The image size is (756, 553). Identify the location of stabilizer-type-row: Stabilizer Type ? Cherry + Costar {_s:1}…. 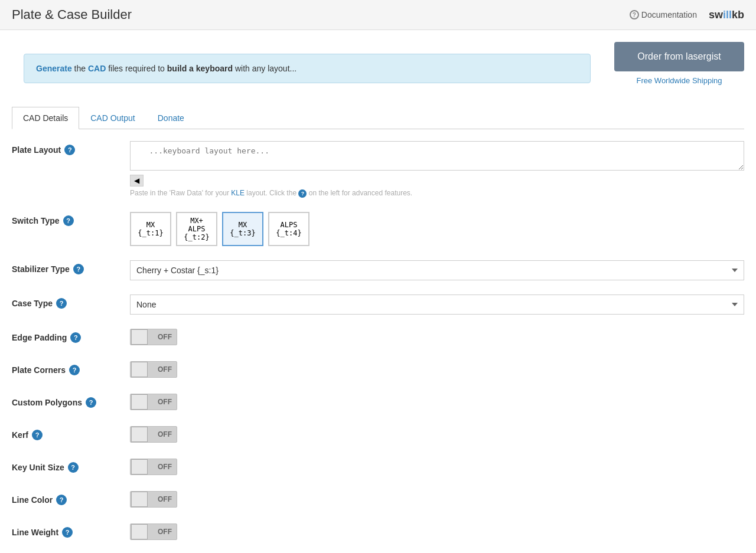
(378, 270).